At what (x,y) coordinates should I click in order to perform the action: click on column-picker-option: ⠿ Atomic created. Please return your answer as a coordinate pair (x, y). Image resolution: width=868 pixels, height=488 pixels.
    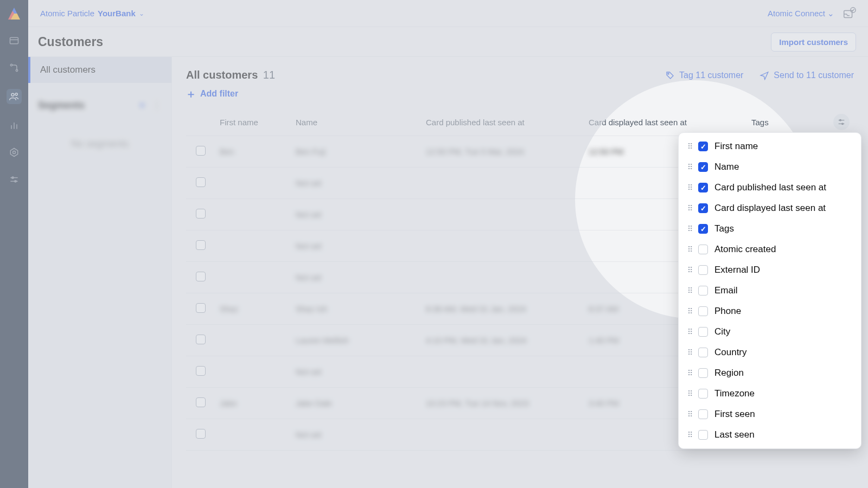
    Looking at the image, I should click on (770, 249).